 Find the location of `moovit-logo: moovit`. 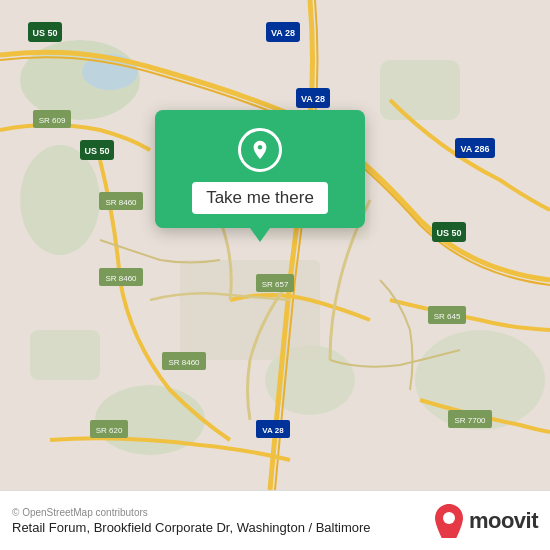

moovit-logo: moovit is located at coordinates (486, 521).